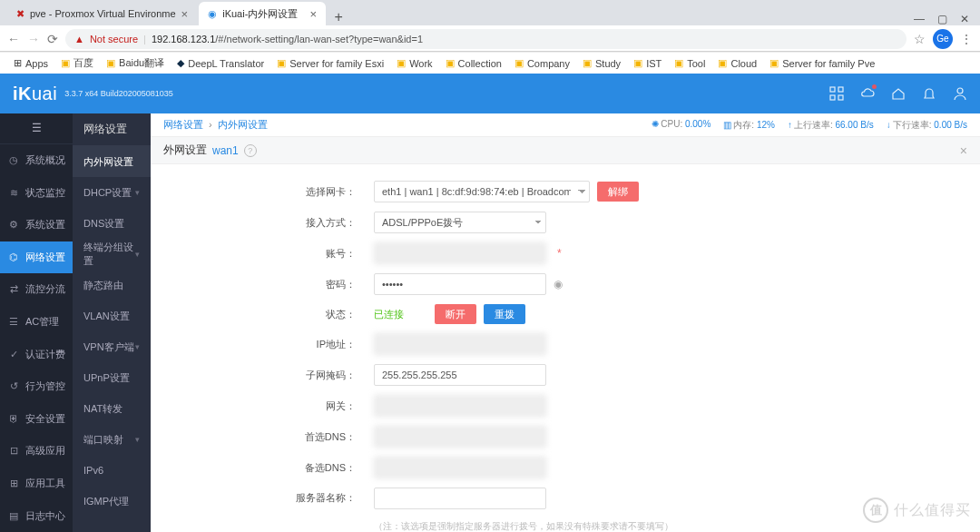 The image size is (980, 532). Describe the element at coordinates (655, 123) in the screenshot. I see `cpu-icon: ✺` at that location.